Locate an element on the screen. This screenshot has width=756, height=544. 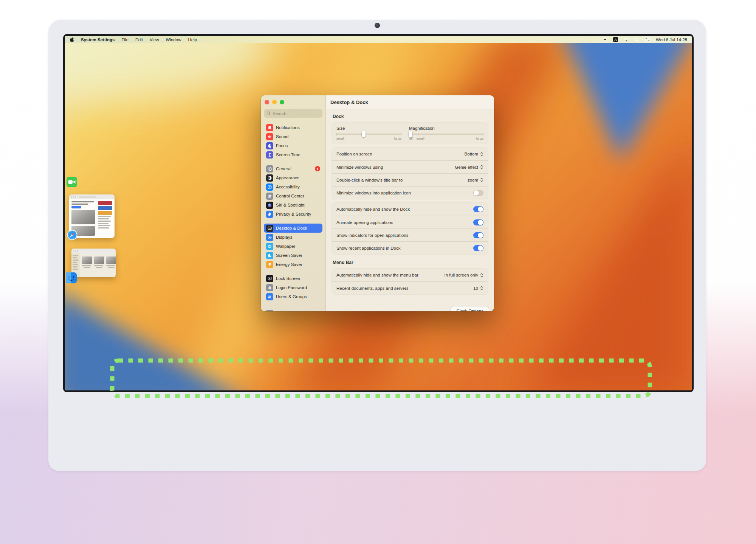
sidebar-item-privacy-security: Privacy & Security is located at coordinates (293, 214).